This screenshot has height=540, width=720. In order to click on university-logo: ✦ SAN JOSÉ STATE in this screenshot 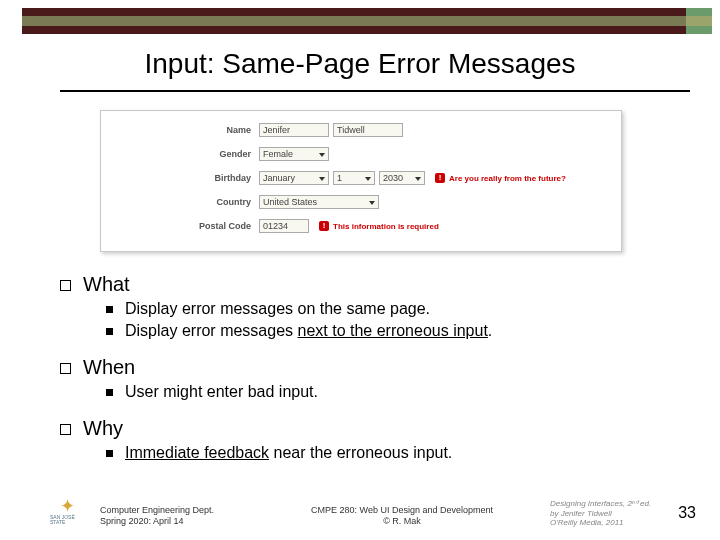, I will do `click(67, 511)`.